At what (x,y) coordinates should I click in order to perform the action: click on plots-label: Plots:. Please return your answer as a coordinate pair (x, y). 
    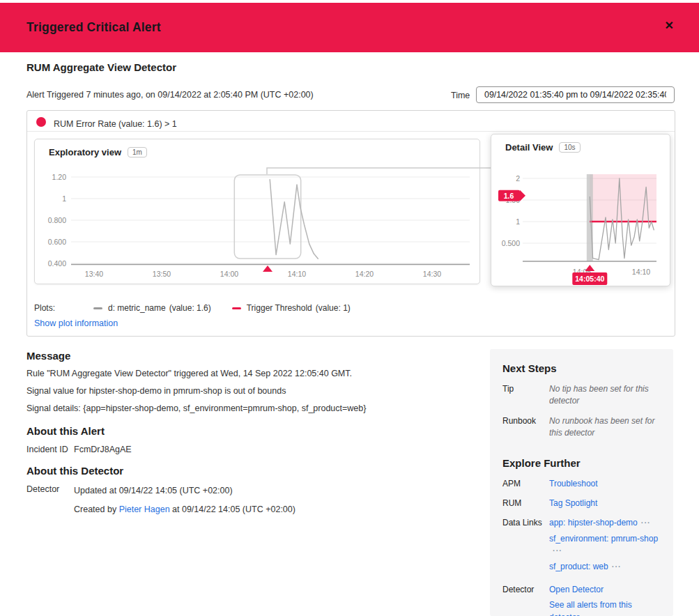
    Looking at the image, I should click on (64, 308).